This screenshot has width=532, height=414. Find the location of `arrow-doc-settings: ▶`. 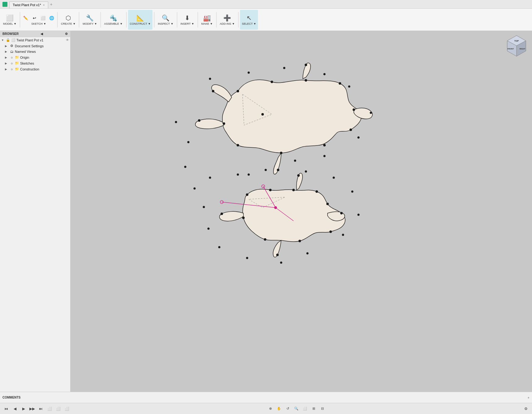

arrow-doc-settings: ▶ is located at coordinates (7, 46).